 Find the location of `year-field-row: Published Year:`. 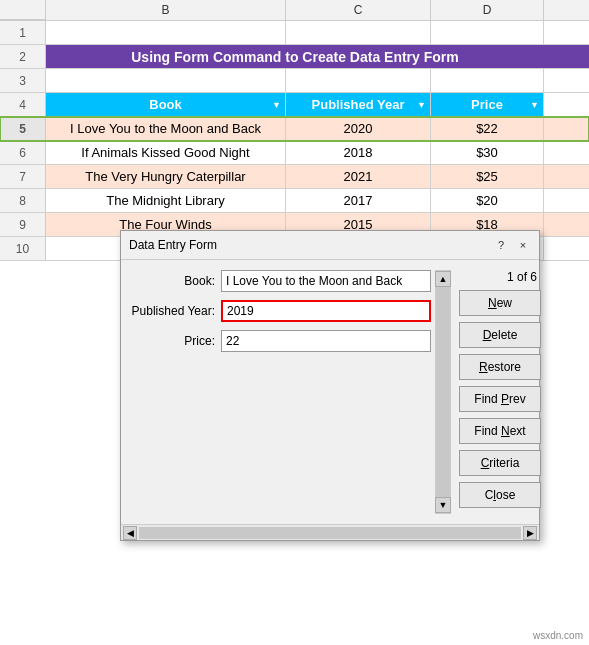

year-field-row: Published Year: is located at coordinates (281, 311).